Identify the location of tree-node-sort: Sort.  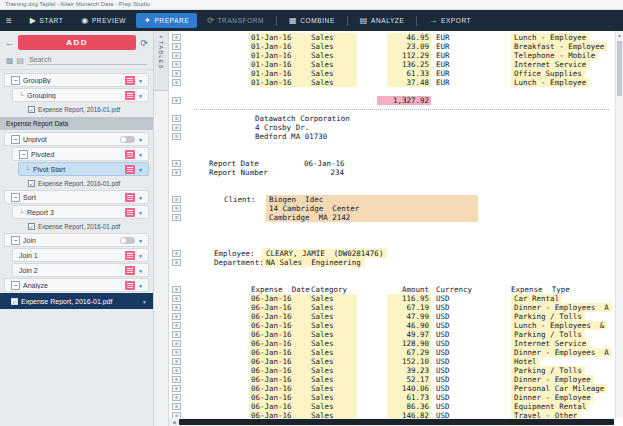
(76, 197).